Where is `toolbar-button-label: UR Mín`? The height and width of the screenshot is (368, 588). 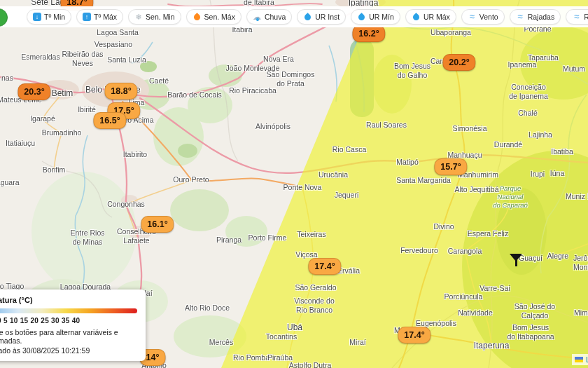 toolbar-button-label: UR Mín is located at coordinates (382, 17).